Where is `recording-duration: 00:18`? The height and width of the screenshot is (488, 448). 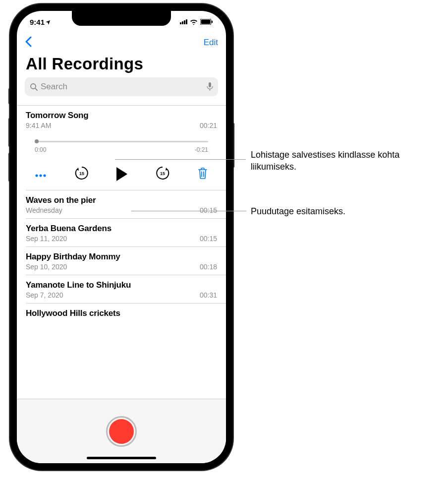
recording-duration: 00:18 is located at coordinates (208, 267).